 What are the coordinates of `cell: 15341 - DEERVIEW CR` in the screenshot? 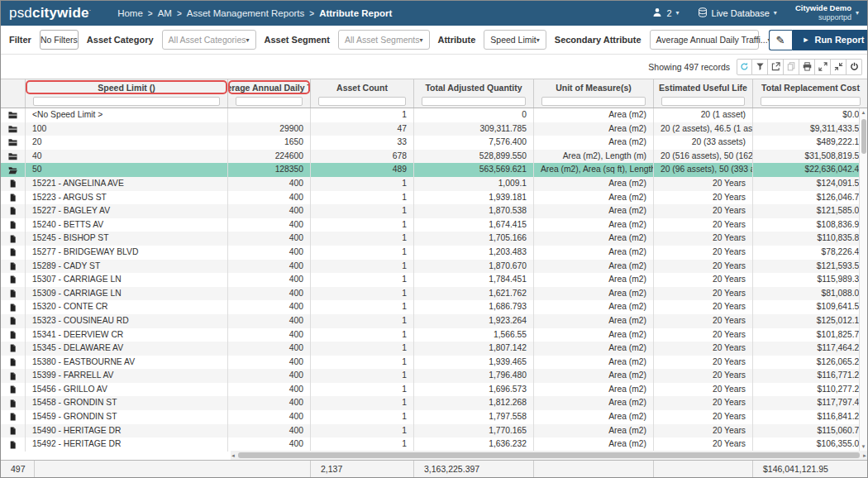 It's located at (127, 336).